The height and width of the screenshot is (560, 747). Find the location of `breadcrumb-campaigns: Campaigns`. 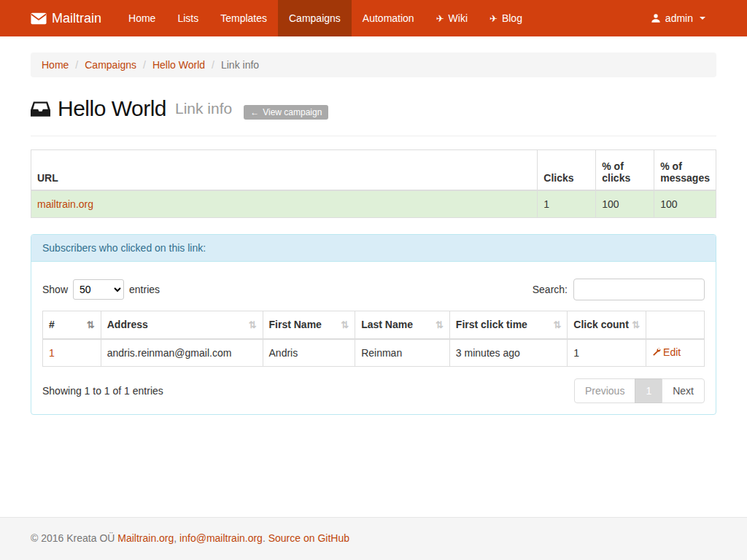

breadcrumb-campaigns: Campaigns is located at coordinates (111, 65).